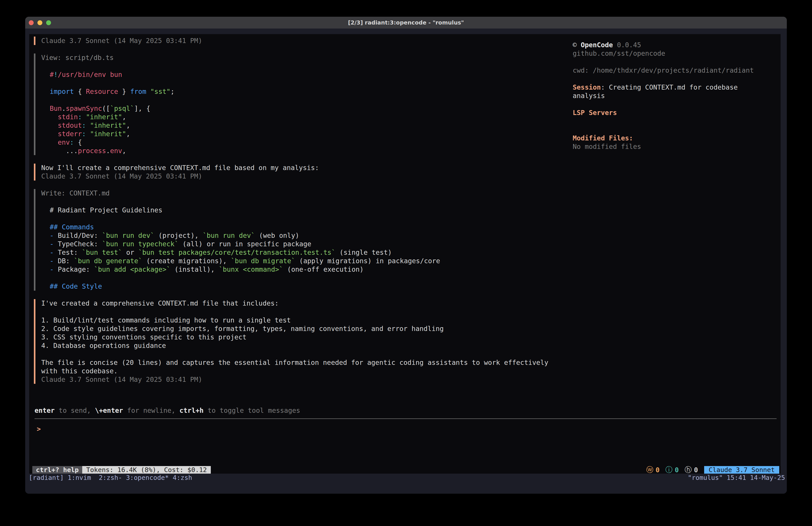 The height and width of the screenshot is (526, 812). I want to click on tokens-cost-badge: Tokens: 16.4K (8%), Cost: $0.12, so click(147, 470).